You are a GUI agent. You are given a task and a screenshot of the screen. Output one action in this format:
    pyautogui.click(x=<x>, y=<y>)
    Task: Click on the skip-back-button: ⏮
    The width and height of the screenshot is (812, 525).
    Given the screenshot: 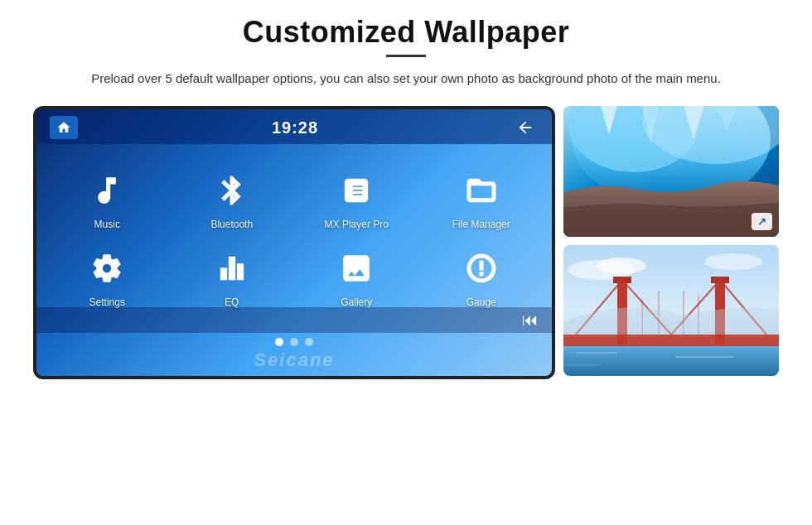 What is the action you would take?
    pyautogui.click(x=530, y=320)
    